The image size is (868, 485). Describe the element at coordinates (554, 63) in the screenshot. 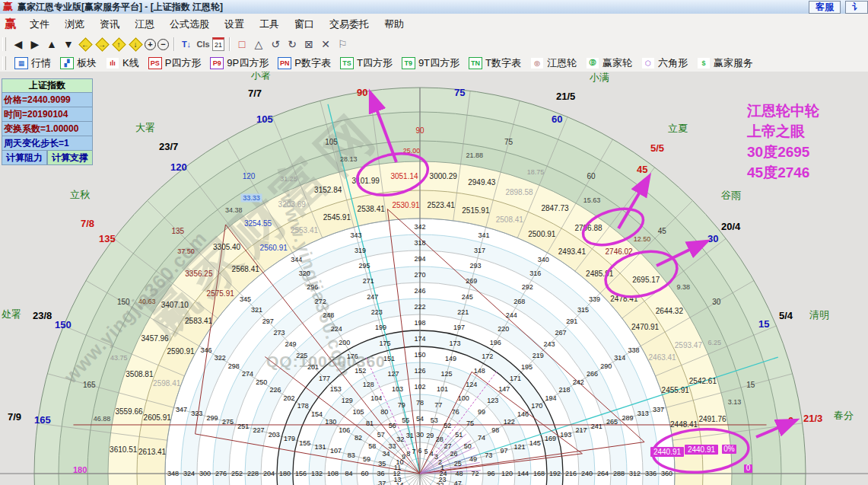

I see `view-gann-wheel: ◎江恩轮` at that location.